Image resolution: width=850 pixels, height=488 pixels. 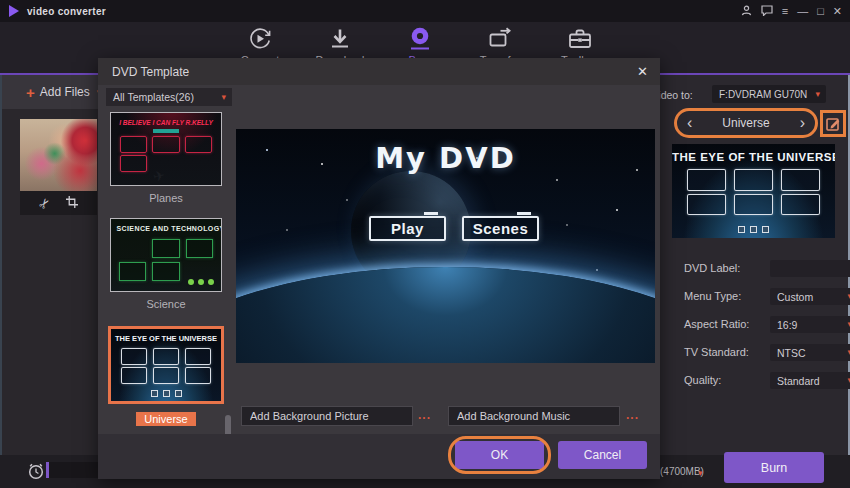 I want to click on browse-music-button: ..., so click(x=632, y=415).